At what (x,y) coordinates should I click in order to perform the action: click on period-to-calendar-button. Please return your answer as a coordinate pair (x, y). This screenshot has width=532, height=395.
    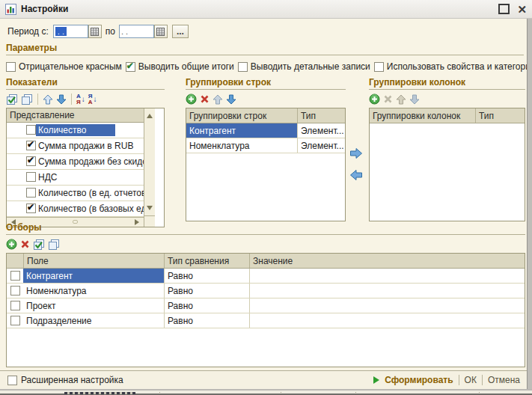
    Looking at the image, I should click on (161, 31).